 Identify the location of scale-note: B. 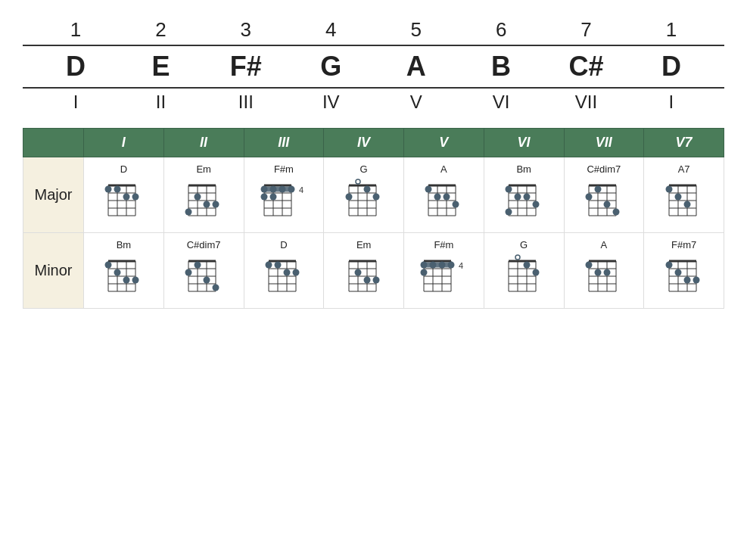
(501, 67).